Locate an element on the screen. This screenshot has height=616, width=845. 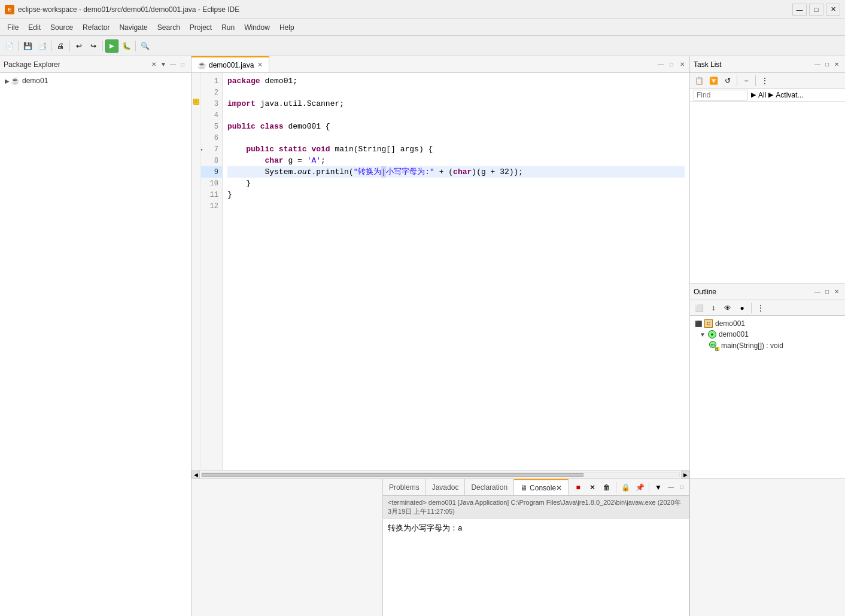
menu-run: Run is located at coordinates (228, 28).